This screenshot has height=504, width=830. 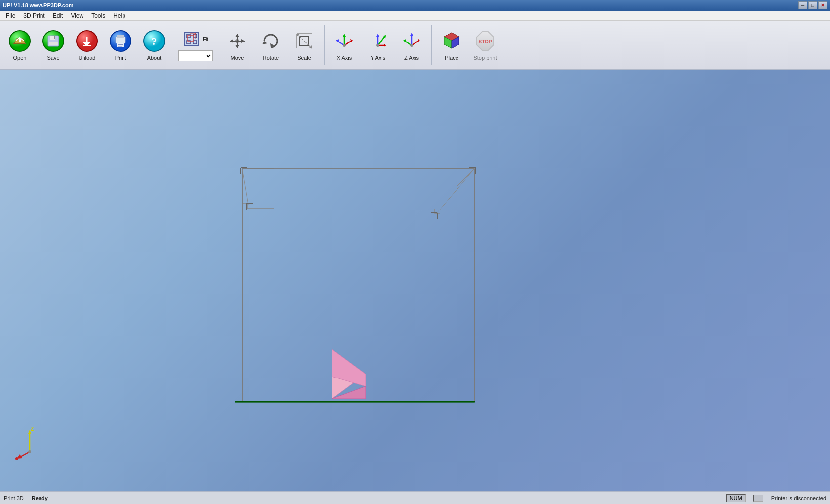 I want to click on caps-indicator, so click(x=758, y=498).